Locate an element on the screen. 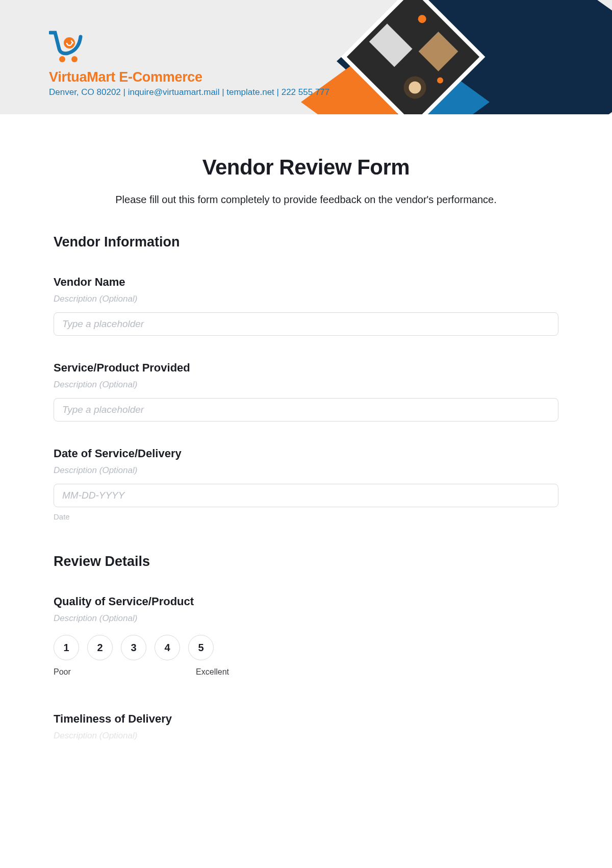 This screenshot has width=612, height=868. field-service-product: Service/Product Provided Description (Op… is located at coordinates (306, 391).